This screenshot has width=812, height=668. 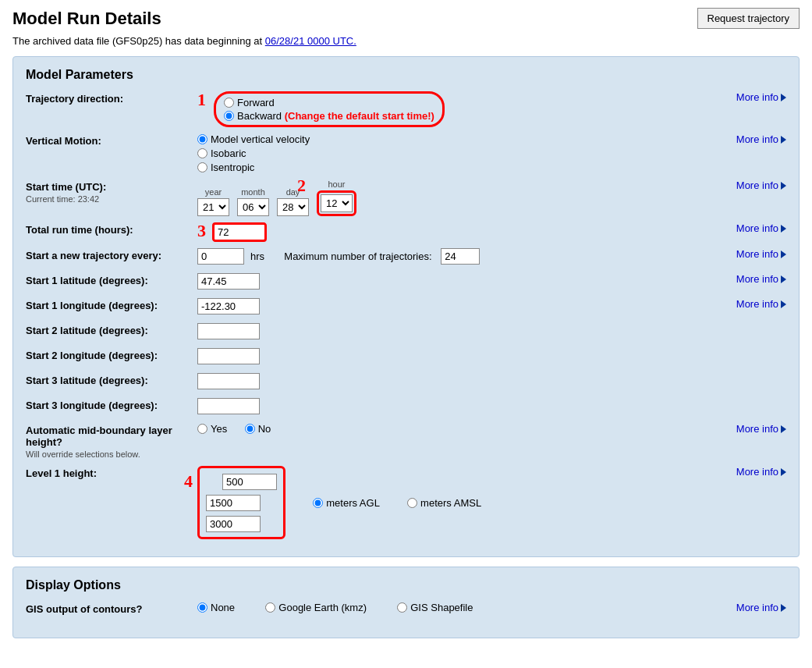 I want to click on meters-agl-option: meters AGL, so click(x=346, y=503).